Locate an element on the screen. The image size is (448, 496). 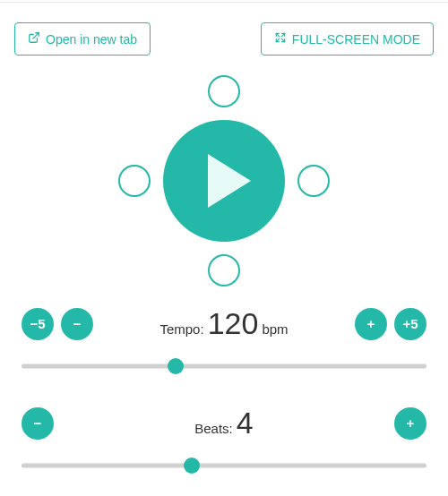
beats-slider-thumb is located at coordinates (192, 466).